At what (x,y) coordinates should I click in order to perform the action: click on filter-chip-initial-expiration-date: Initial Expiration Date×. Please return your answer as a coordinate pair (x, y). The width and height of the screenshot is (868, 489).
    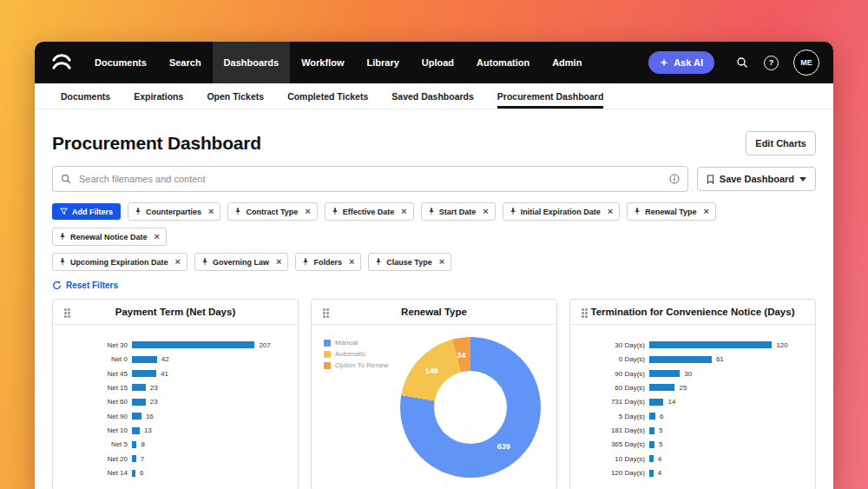
    Looking at the image, I should click on (561, 212).